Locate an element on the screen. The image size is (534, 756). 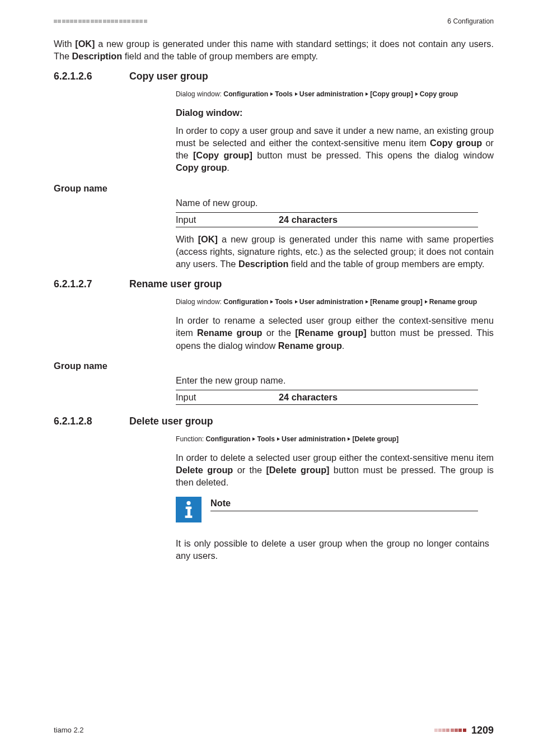
page-header: 6 Configuration is located at coordinates (267, 15).